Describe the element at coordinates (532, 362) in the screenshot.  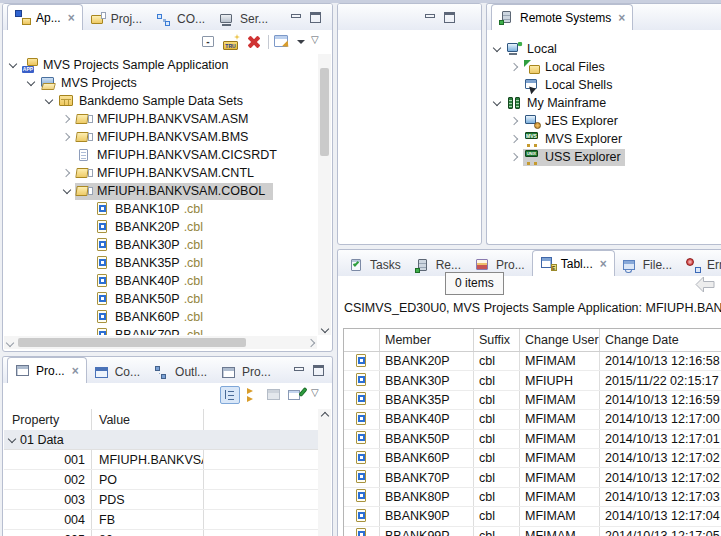
I see `member-row: BBANK20P cbl MFIMAM 2014/10/13 12:16:58` at that location.